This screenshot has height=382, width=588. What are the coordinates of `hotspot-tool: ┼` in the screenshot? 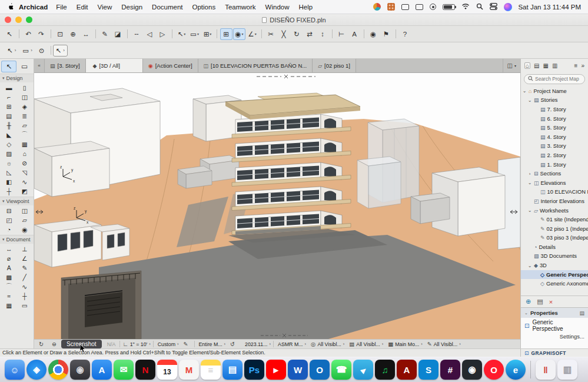 It's located at (25, 296).